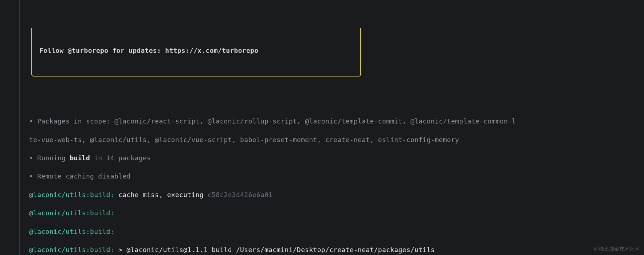 The width and height of the screenshot is (644, 255). I want to click on utils-cmd-1: @laconic/utils:build: > @laconic/utils@1…, so click(337, 250).